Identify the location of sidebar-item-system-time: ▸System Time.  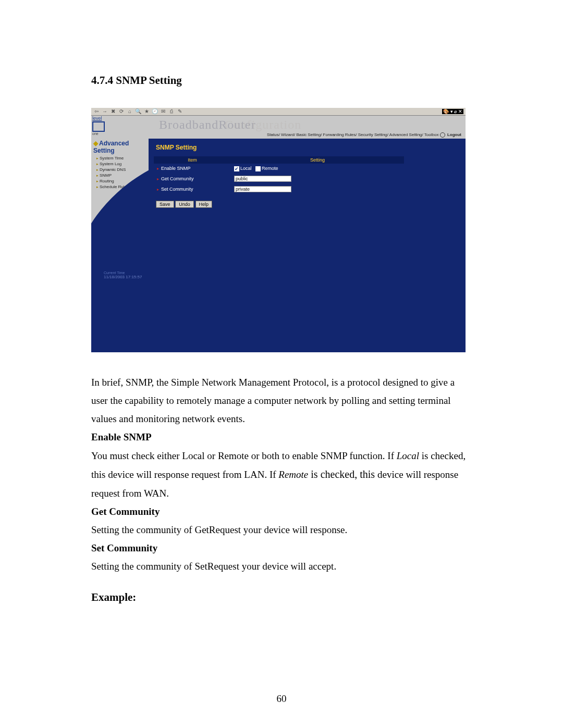
(123, 158).